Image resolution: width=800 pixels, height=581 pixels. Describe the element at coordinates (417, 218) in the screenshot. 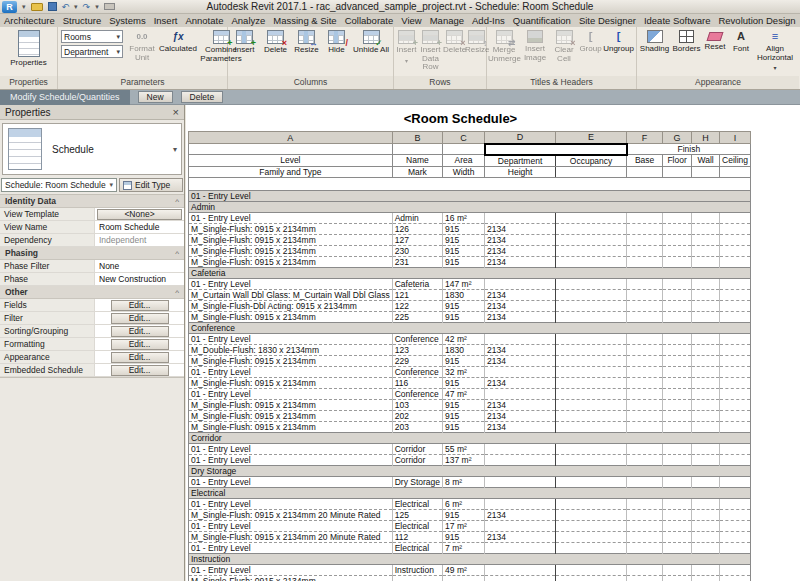

I see `schedule-cell: Admin` at that location.